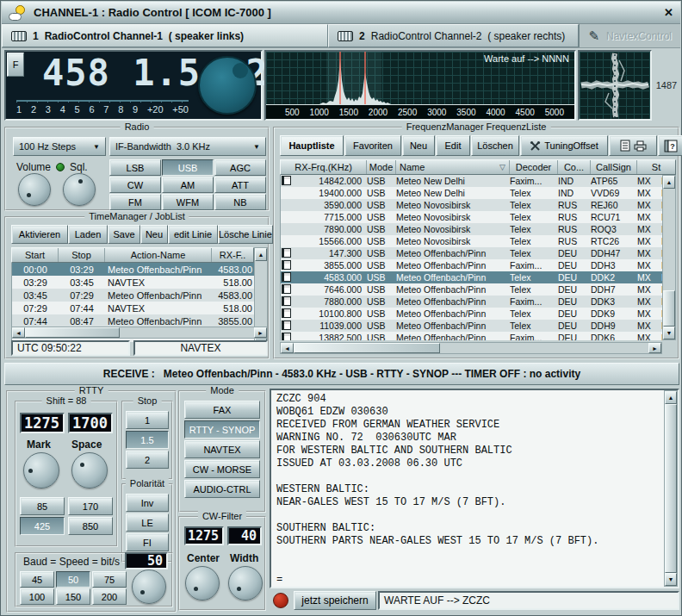 Image resolution: width=682 pixels, height=616 pixels. What do you see at coordinates (629, 36) in the screenshot?
I see `tab-navtexcontrol: ✎ NavtexControl` at bounding box center [629, 36].